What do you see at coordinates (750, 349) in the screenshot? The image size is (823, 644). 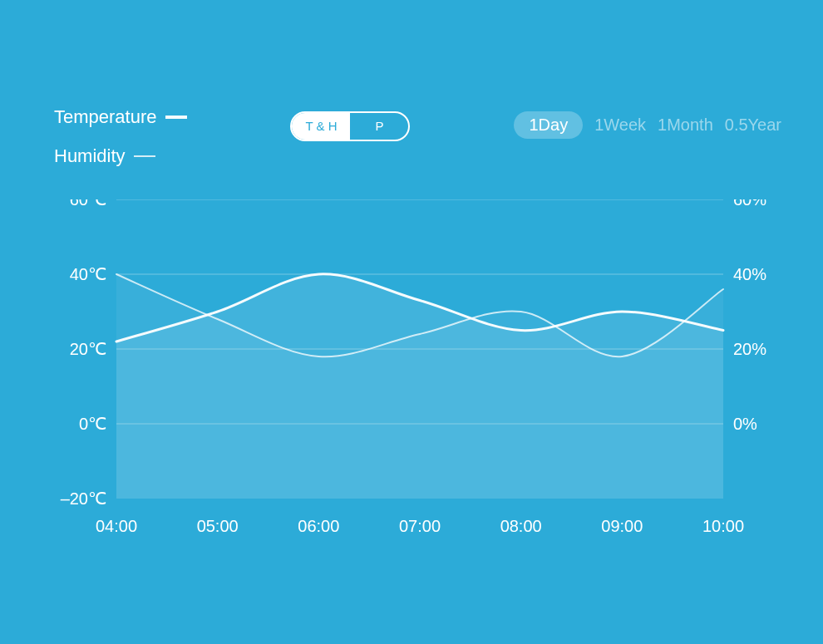 I see `y-right-tick: 20%` at bounding box center [750, 349].